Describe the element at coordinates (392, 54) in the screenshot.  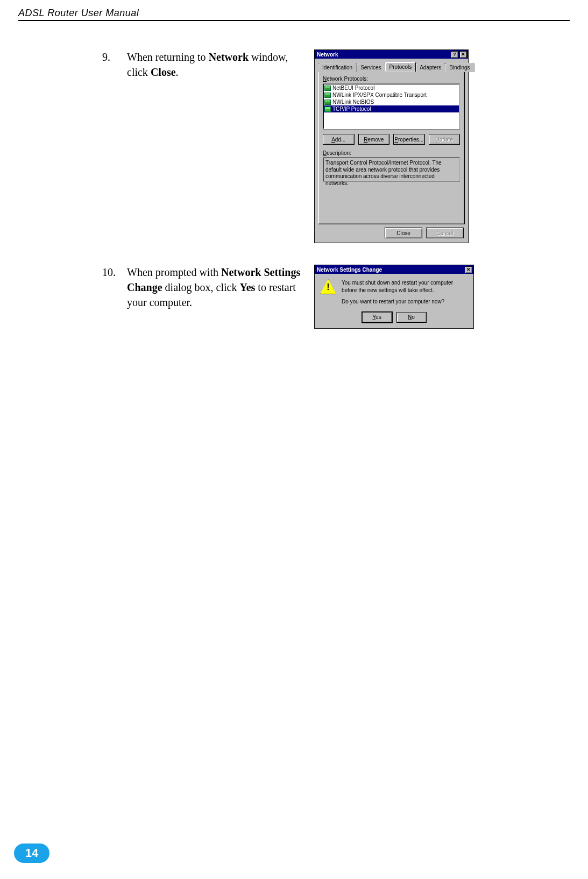
I see `network-dialog-titlebar: Network ? ✕` at that location.